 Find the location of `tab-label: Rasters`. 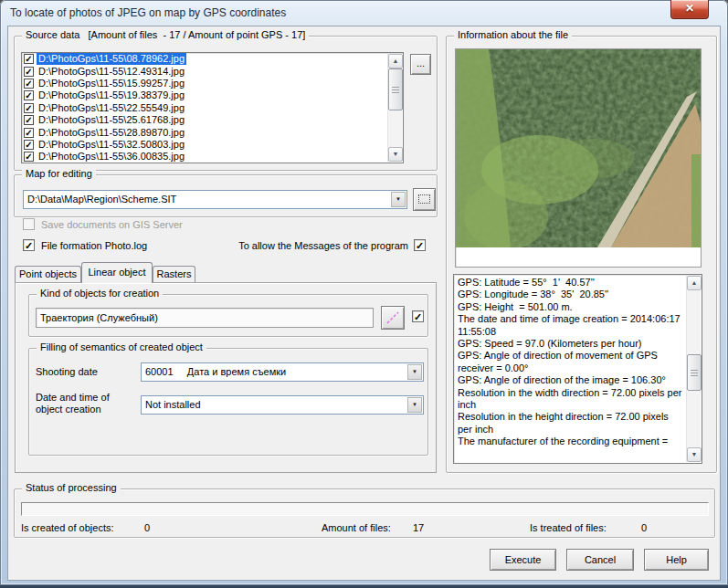

tab-label: Rasters is located at coordinates (174, 274).